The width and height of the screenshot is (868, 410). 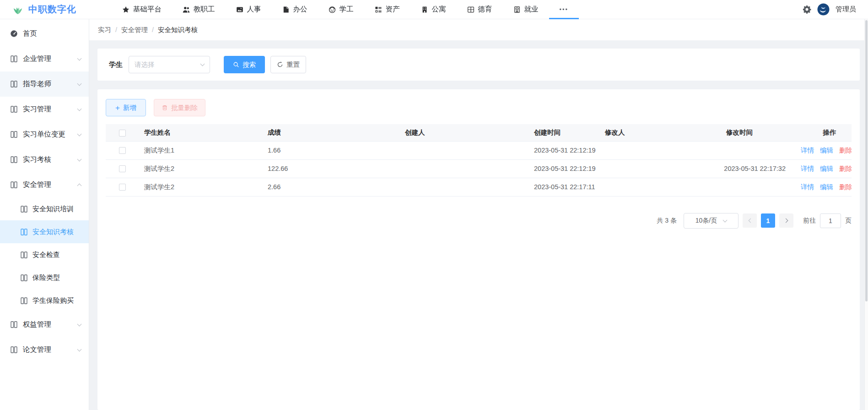 I want to click on sidebar-subitem-label: 学生保险购买, so click(x=53, y=301).